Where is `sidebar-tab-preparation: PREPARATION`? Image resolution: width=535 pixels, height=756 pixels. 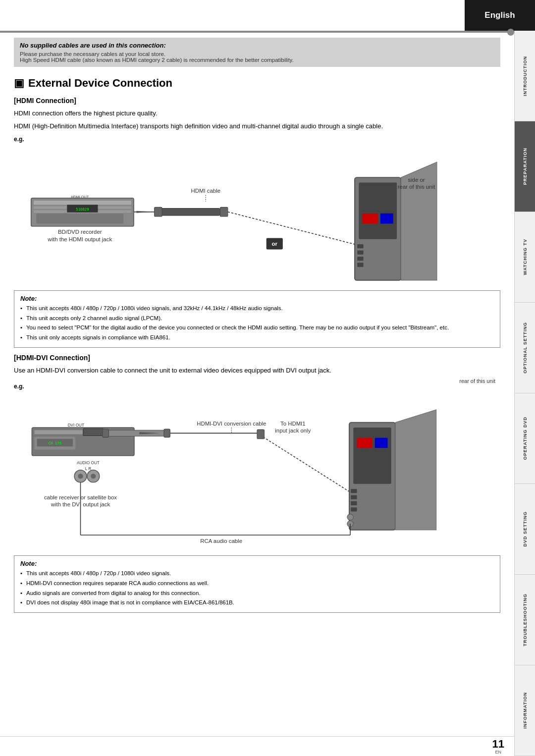 sidebar-tab-preparation: PREPARATION is located at coordinates (525, 166).